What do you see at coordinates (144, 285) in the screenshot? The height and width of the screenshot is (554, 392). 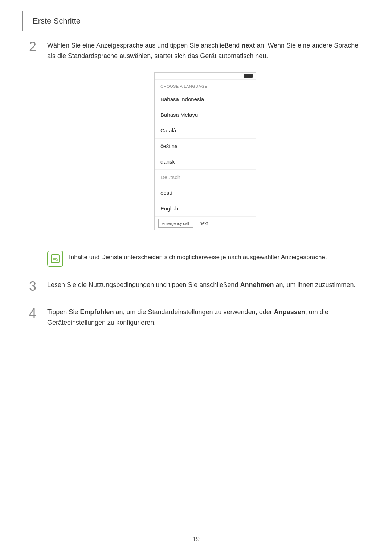 I see `step-3-text-before: Lesen Sie die Nutzungsbedingungen und ti…` at bounding box center [144, 285].